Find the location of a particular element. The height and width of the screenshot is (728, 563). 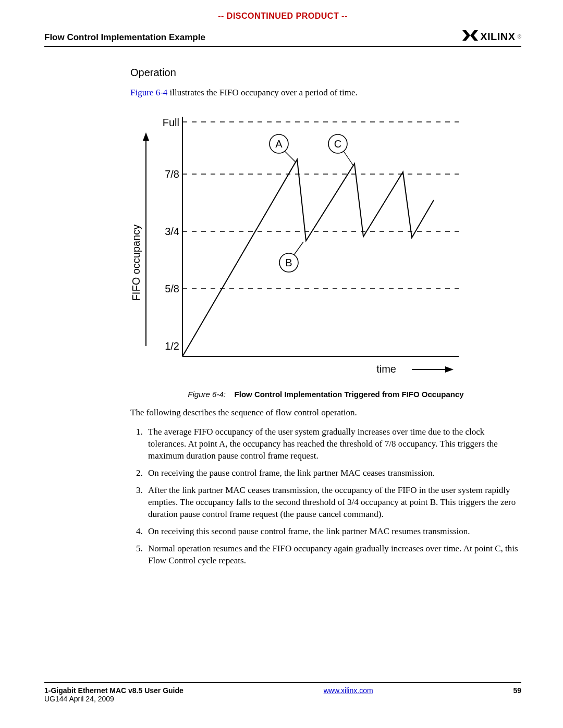

figure-caption: Figure 6-4: Flow Control Implementation … is located at coordinates (326, 394).